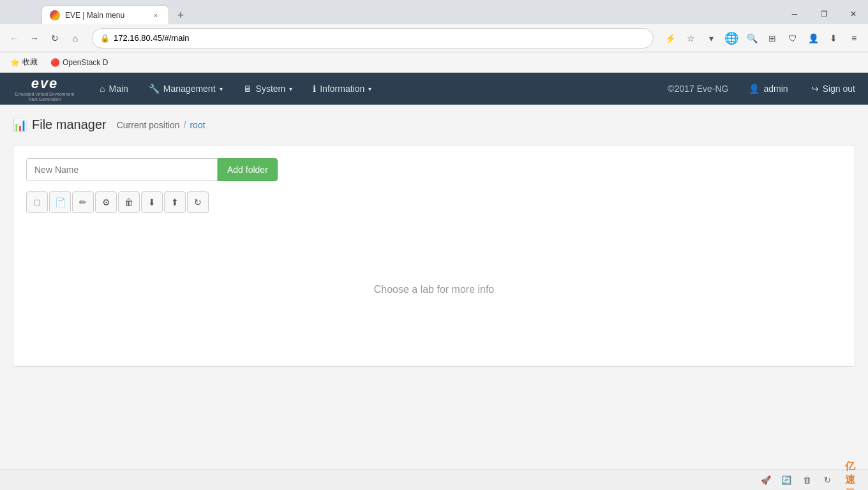  What do you see at coordinates (105, 15) in the screenshot?
I see `tab-title: EVE | Main menu` at bounding box center [105, 15].